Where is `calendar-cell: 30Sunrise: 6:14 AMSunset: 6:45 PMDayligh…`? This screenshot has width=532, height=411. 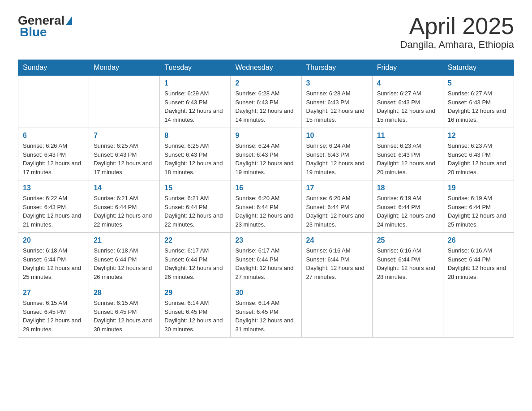
calendar-cell: 30Sunrise: 6:14 AMSunset: 6:45 PMDayligh… is located at coordinates (266, 312).